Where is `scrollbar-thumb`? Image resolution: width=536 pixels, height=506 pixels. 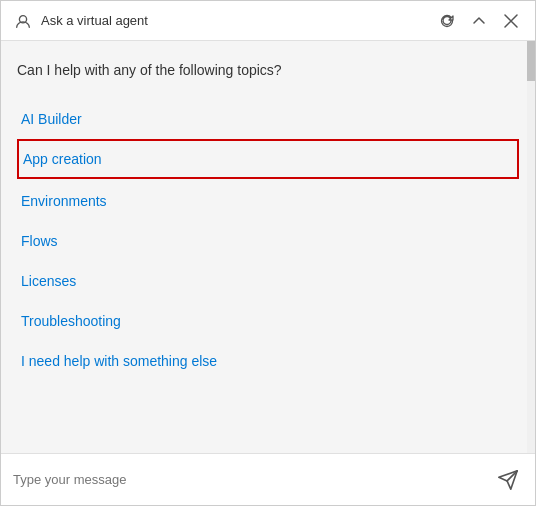
scrollbar-thumb is located at coordinates (531, 61).